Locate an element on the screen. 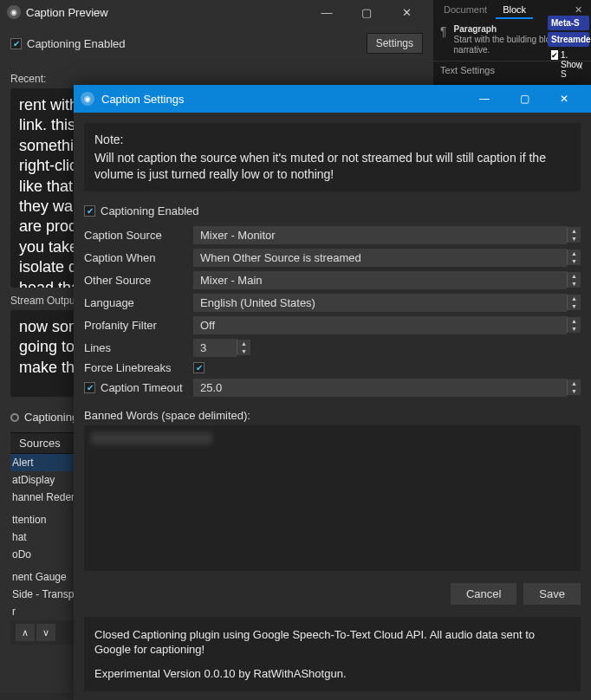 The width and height of the screenshot is (591, 700). save-button: Save is located at coordinates (552, 594).